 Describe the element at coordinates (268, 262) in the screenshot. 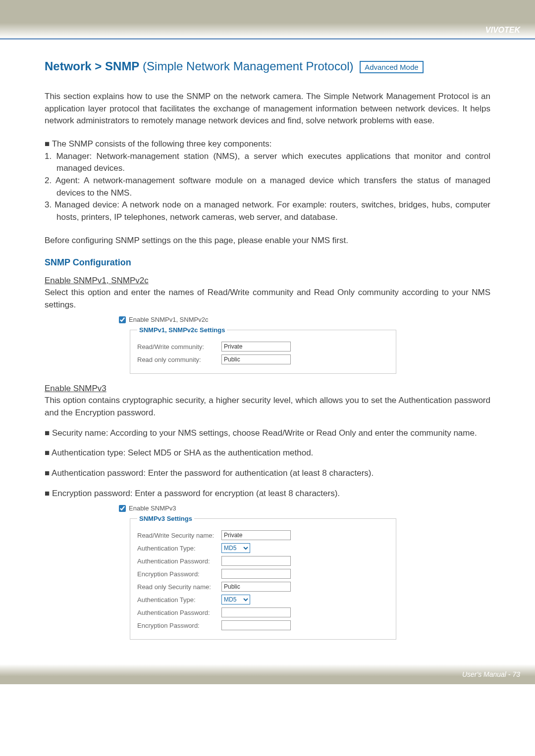

I see `snmp-config-heading: SNMP Configuration` at that location.